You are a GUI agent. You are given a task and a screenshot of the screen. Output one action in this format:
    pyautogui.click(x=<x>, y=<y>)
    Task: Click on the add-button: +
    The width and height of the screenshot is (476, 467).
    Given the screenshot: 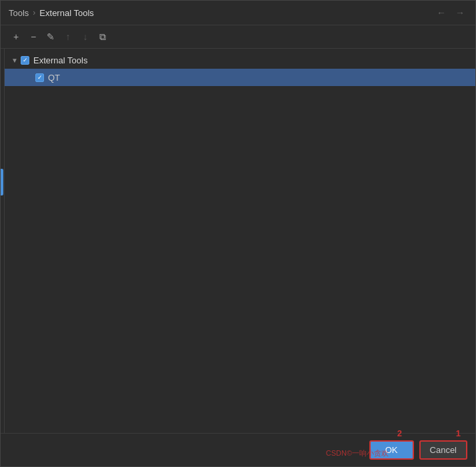 What is the action you would take?
    pyautogui.click(x=16, y=37)
    